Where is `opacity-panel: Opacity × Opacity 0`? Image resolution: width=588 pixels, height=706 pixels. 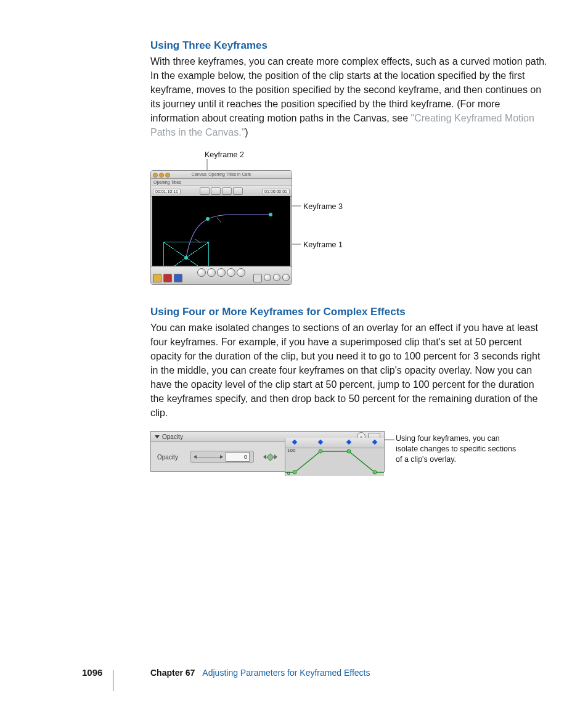 opacity-panel: Opacity × Opacity 0 is located at coordinates (267, 451).